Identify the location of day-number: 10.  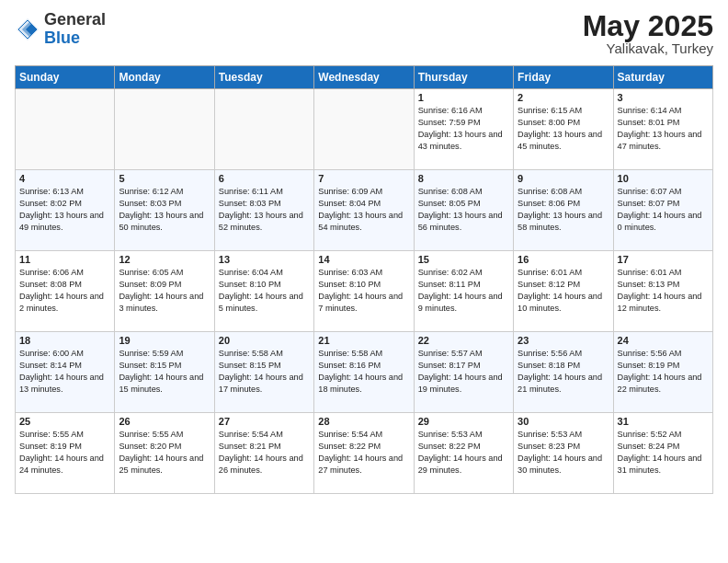
(664, 178).